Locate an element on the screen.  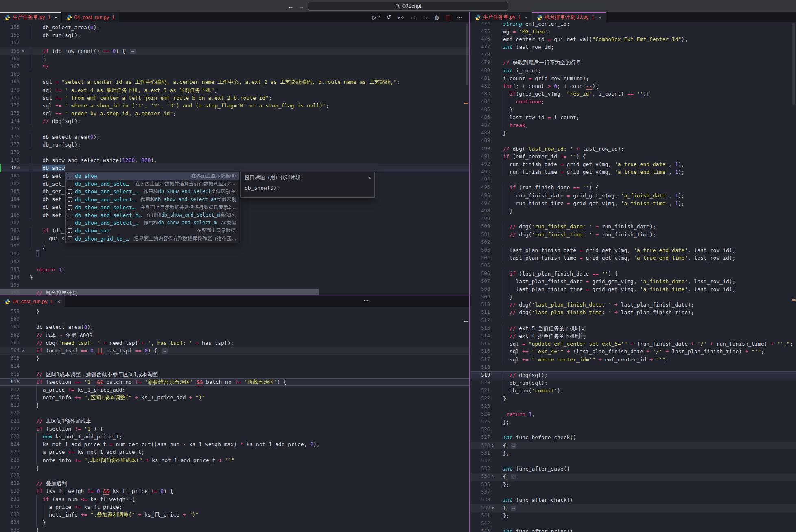
code-line-194: 194} is located at coordinates (234, 278).